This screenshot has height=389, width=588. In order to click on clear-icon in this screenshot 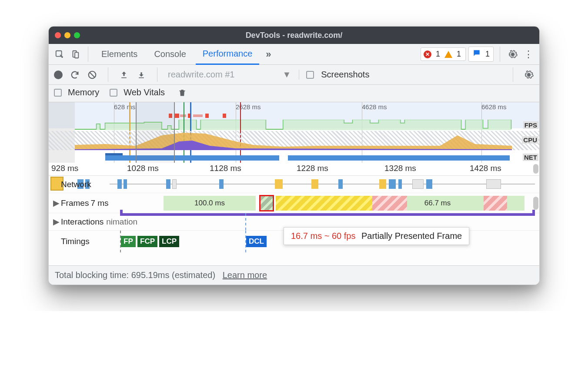, I will do `click(92, 75)`.